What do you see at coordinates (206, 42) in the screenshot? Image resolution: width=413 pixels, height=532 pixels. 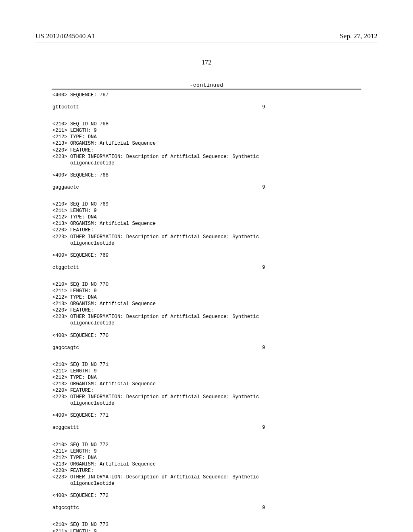 I see `header-rule` at bounding box center [206, 42].